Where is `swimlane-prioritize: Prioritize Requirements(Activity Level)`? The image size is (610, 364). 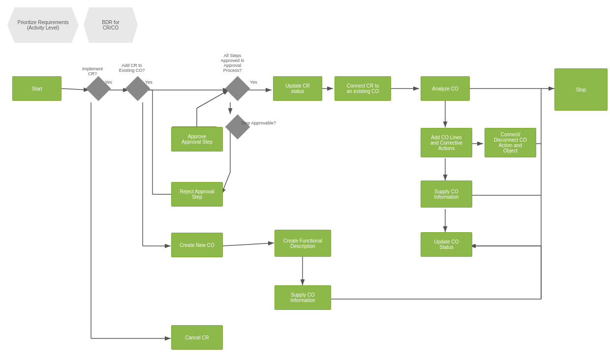
swimlane-prioritize: Prioritize Requirements(Activity Level) is located at coordinates (43, 25).